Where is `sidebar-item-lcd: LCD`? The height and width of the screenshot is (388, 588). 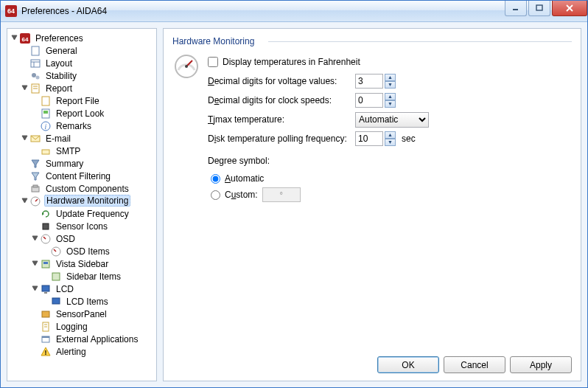
sidebar-item-lcd: LCD is located at coordinates (82, 289).